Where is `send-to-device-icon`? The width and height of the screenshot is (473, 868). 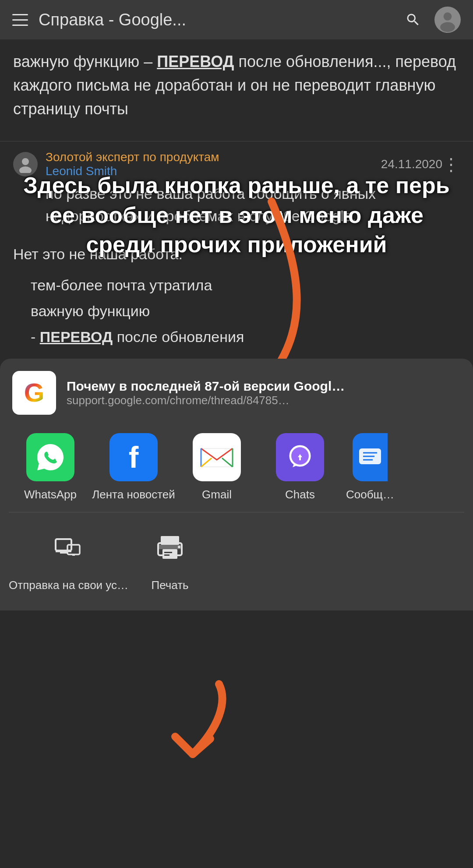
send-to-device-icon is located at coordinates (69, 548).